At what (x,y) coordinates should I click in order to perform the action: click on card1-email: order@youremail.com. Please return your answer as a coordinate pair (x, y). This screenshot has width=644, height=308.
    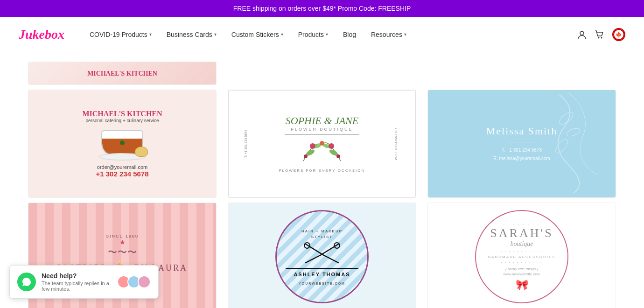
    Looking at the image, I should click on (122, 167).